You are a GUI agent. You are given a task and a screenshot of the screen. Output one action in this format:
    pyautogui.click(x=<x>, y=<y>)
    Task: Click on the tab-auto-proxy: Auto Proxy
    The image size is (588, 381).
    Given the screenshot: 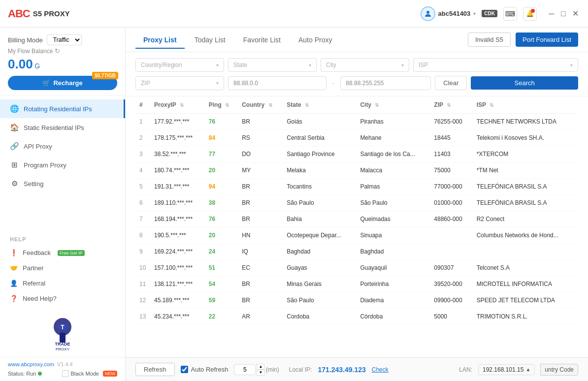 What is the action you would take?
    pyautogui.click(x=315, y=40)
    